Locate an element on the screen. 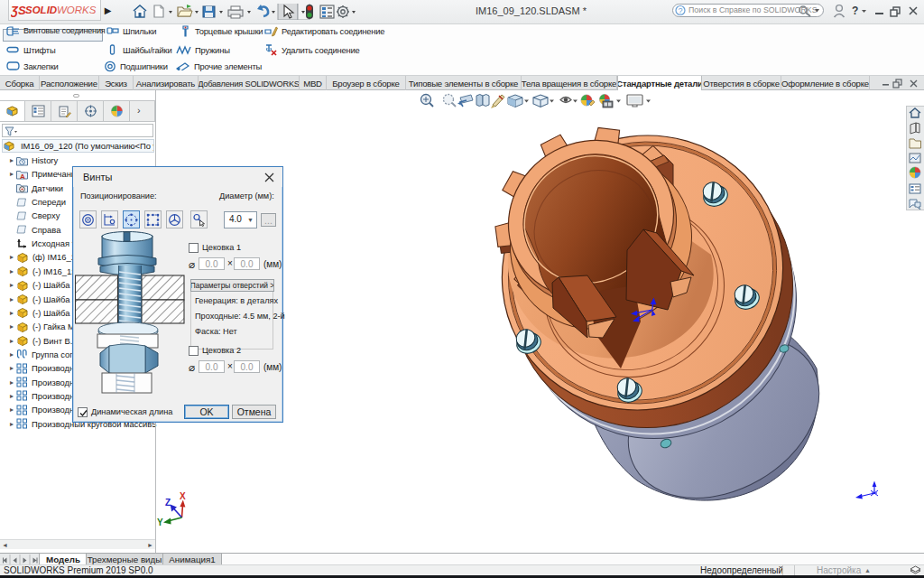 Image resolution: width=924 pixels, height=578 pixels. svg-text: WORKS is located at coordinates (77, 10).